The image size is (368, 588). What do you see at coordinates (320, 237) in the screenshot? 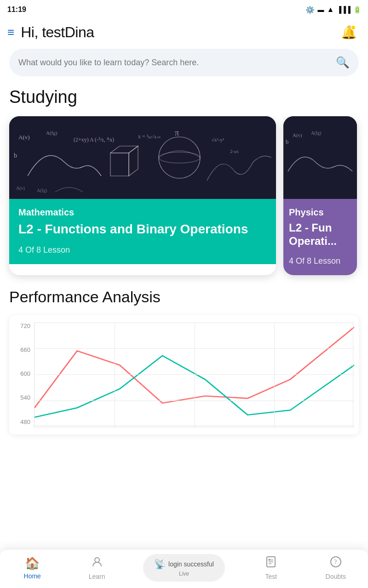
I see `card-body-physics: Physics L2 - FunOperati... 4 Of 8 Lesson` at bounding box center [320, 237].